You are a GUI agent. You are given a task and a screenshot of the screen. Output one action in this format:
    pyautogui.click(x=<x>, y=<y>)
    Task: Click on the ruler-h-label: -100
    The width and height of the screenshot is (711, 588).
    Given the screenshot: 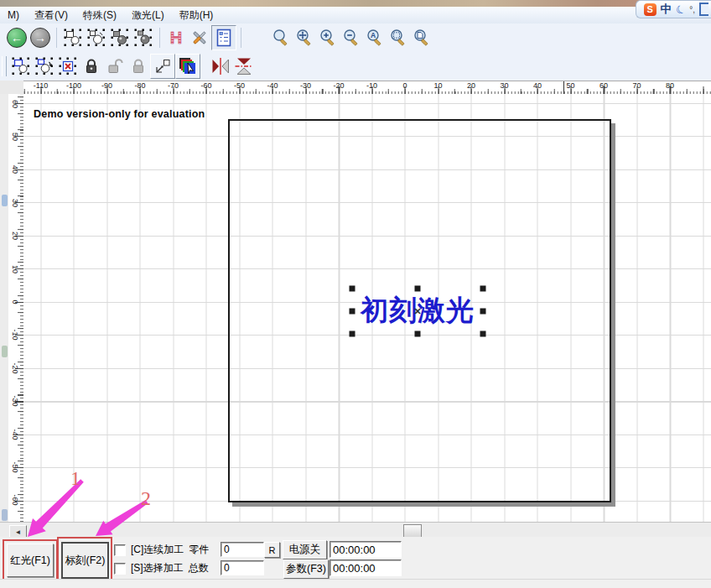 What is the action you would take?
    pyautogui.click(x=74, y=86)
    